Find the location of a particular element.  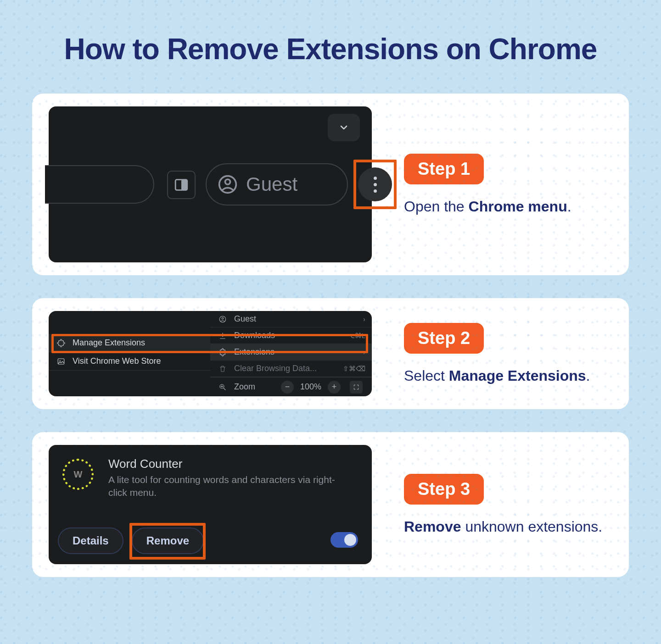

screenshot-extension-card: W Word Counter A lite tool for counting … is located at coordinates (210, 505).